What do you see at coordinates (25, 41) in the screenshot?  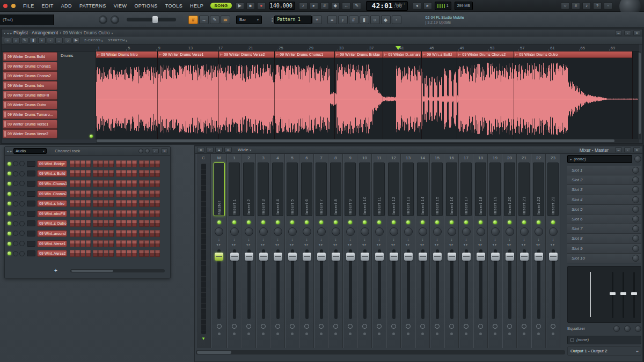 I see `pencil-tool-icon: ✎` at bounding box center [25, 41].